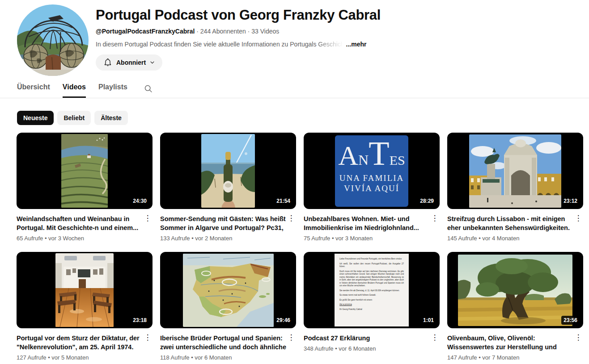 The height and width of the screenshot is (364, 589). Describe the element at coordinates (228, 187) in the screenshot. I see `video-card: 21:54 Sommer-Sendung mit Gästen: Was hei…` at that location.